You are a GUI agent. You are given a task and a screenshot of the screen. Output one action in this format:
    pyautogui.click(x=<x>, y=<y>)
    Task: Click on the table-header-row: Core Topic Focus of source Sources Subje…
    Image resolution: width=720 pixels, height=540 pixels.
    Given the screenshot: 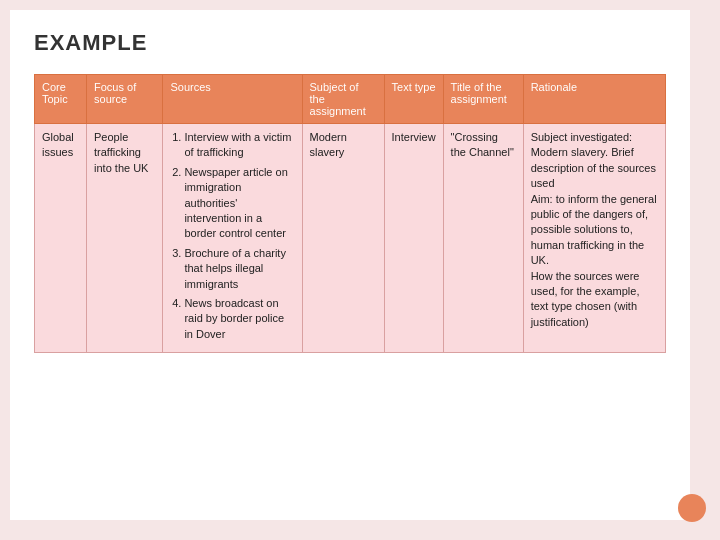 What is the action you would take?
    pyautogui.click(x=350, y=100)
    